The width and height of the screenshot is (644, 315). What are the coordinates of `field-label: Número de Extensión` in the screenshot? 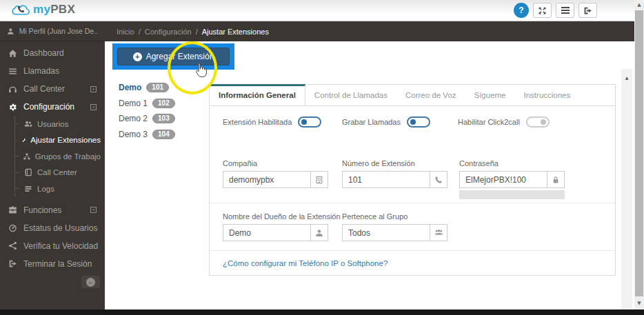 It's located at (394, 163).